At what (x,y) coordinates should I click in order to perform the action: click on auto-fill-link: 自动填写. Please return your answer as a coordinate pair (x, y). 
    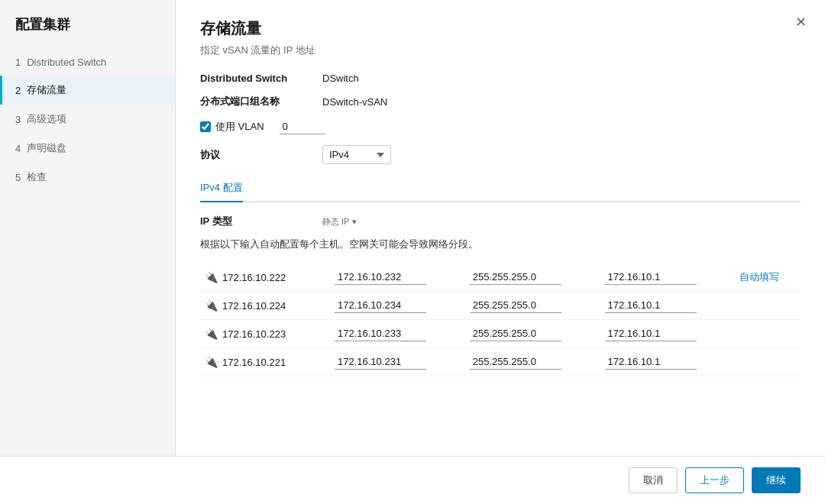
    Looking at the image, I should click on (759, 276).